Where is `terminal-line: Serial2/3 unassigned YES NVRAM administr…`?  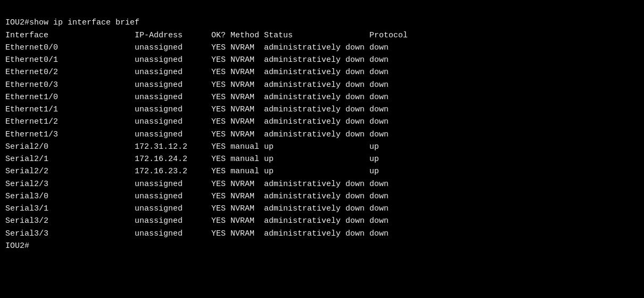 terminal-line: Serial2/3 unassigned YES NVRAM administr… is located at coordinates (322, 184).